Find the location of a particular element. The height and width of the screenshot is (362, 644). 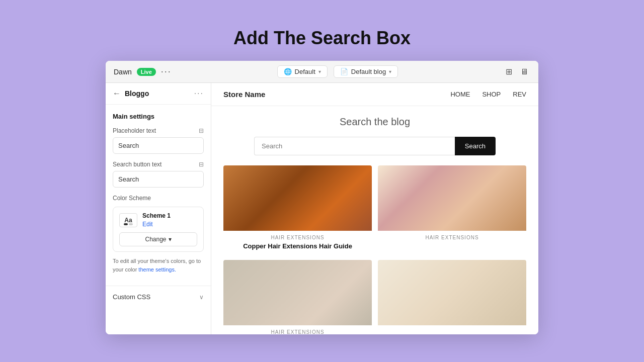

blog-card-category-1: HAIR EXTENSIONS is located at coordinates (298, 236).